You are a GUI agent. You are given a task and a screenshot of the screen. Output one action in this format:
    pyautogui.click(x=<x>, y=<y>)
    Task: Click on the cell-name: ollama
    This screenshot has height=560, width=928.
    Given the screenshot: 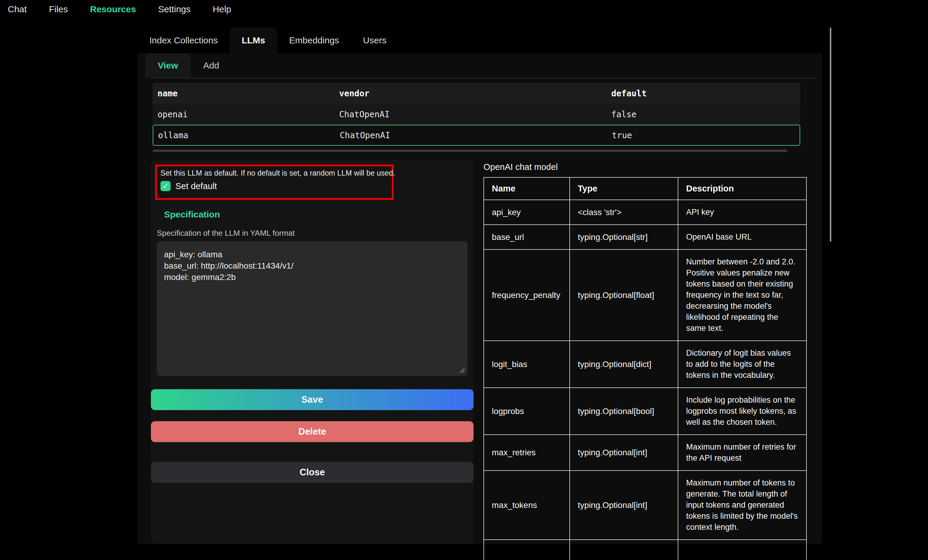 What is the action you would take?
    pyautogui.click(x=244, y=135)
    